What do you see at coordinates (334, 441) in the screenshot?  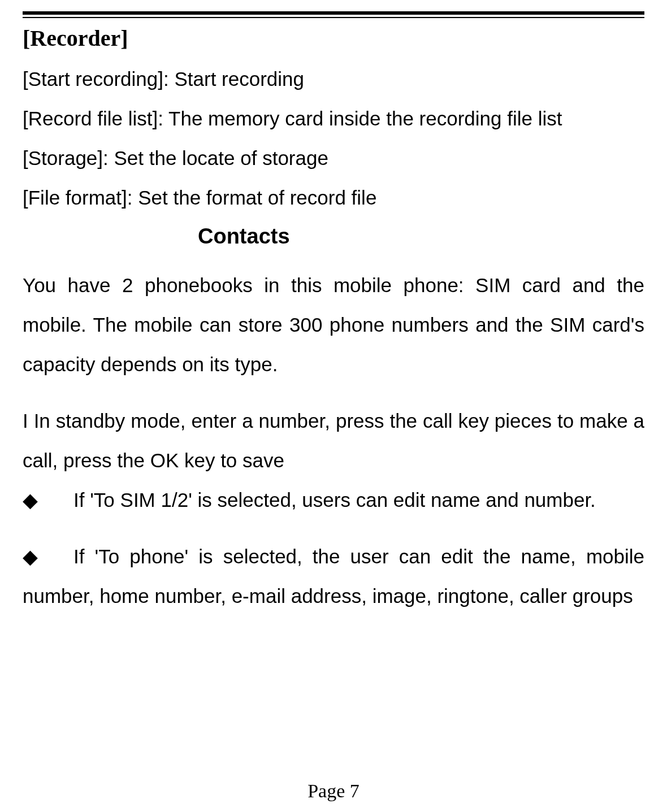 I see `contacts-lead: I In standby mode, enter a number, press…` at bounding box center [334, 441].